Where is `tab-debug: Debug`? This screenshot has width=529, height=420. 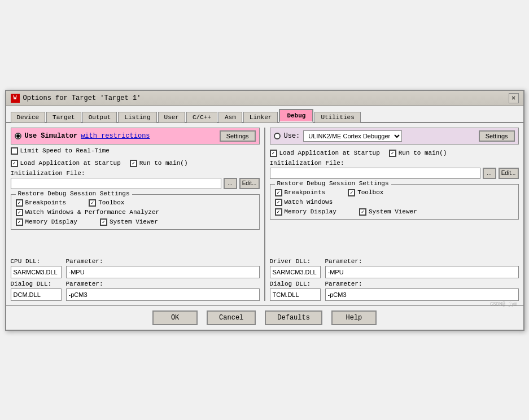 tab-debug: Debug is located at coordinates (296, 116).